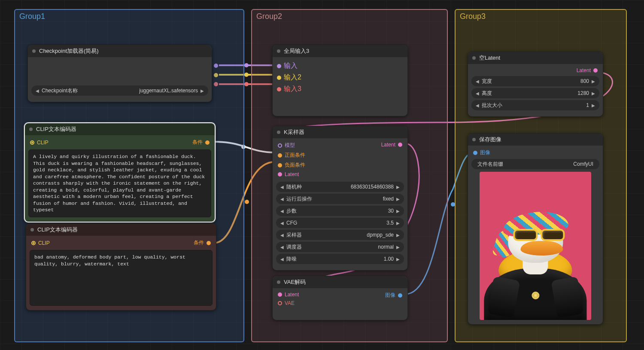 The width and height of the screenshot is (644, 350). What do you see at coordinates (294, 132) in the screenshot?
I see `node-title: K采样器` at bounding box center [294, 132].